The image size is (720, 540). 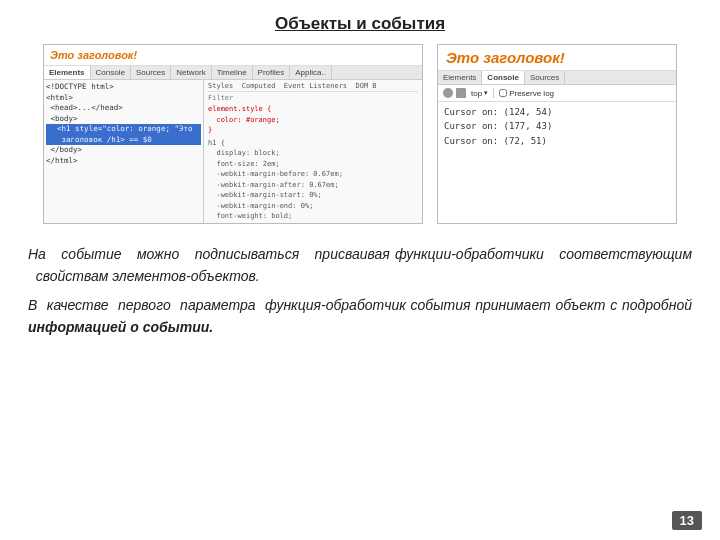 What do you see at coordinates (557, 112) in the screenshot?
I see `console-line-1: Cursor on: (124, 54)` at bounding box center [557, 112].